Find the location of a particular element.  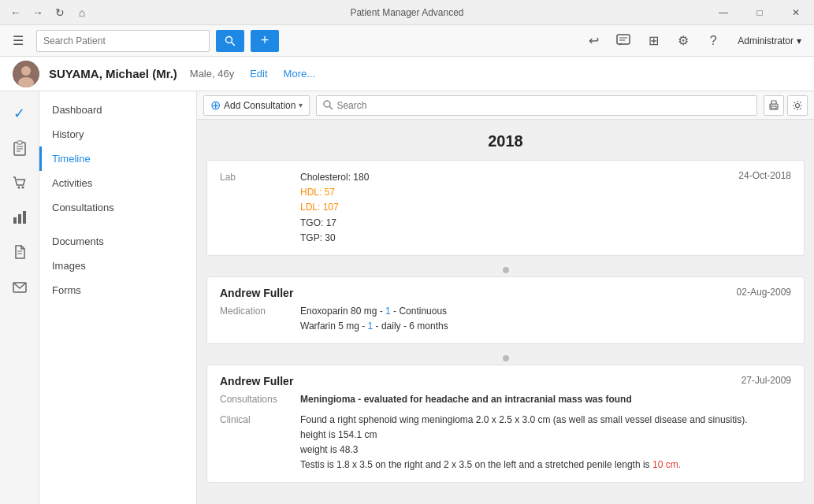

help-icon-btn: ? is located at coordinates (713, 41).